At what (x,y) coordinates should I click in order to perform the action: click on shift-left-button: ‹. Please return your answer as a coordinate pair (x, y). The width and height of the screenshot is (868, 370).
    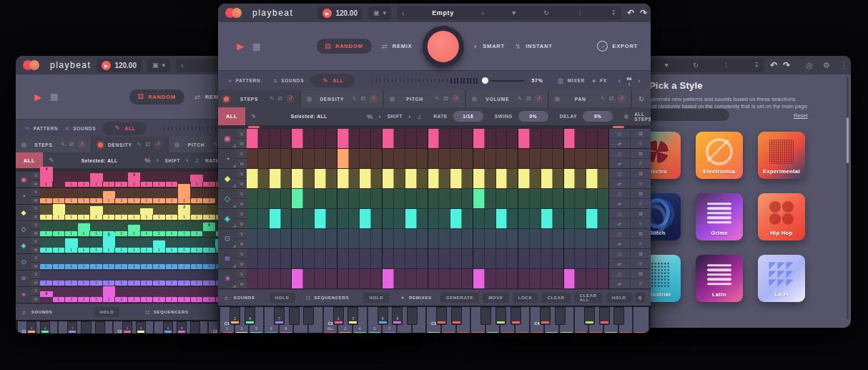
    Looking at the image, I should click on (158, 160).